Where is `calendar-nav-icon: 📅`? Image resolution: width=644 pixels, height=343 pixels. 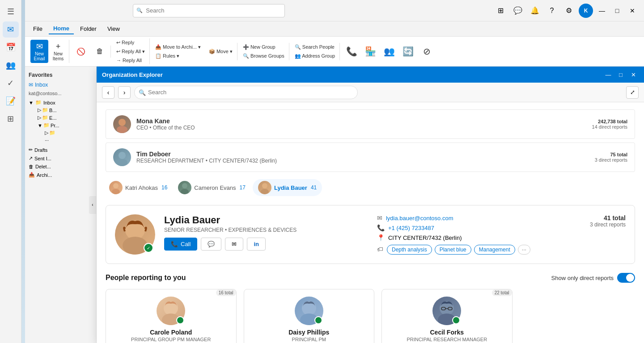 calendar-nav-icon: 📅 is located at coordinates (11, 47).